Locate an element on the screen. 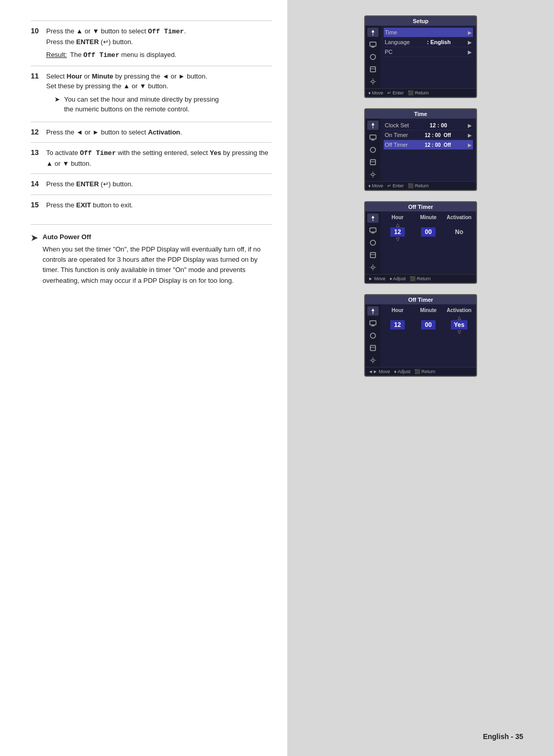 The width and height of the screenshot is (554, 756). step-12-number: 12 is located at coordinates (38, 132).